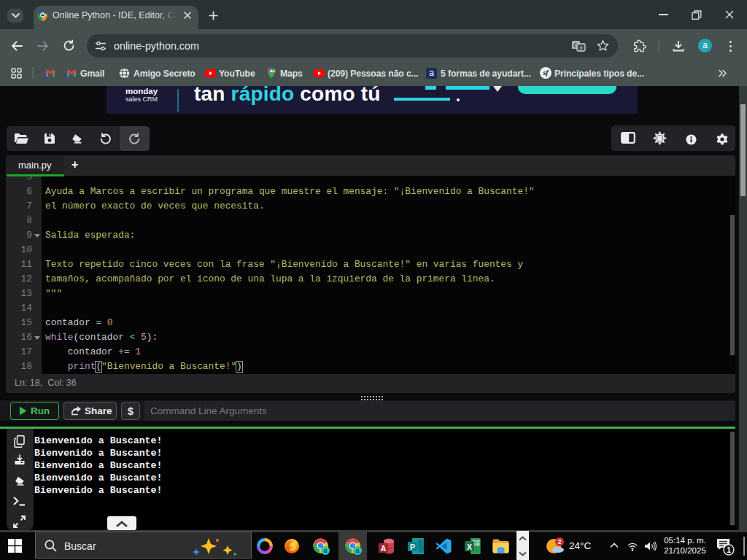 This screenshot has height=560, width=747. Describe the element at coordinates (560, 542) in the screenshot. I see `svg-text: 2` at that location.